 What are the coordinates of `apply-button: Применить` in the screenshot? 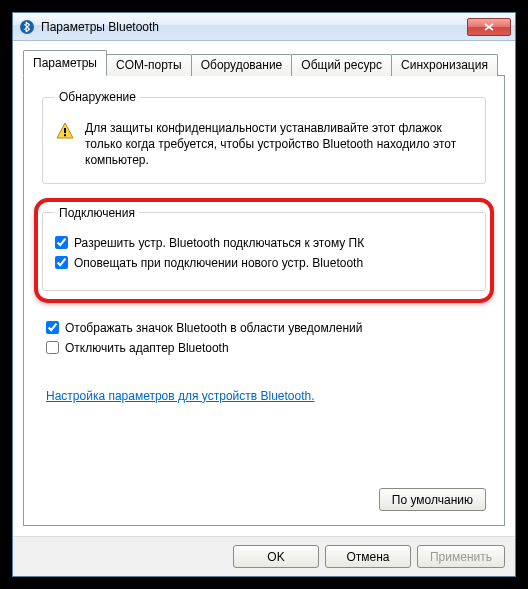 It's located at (461, 556).